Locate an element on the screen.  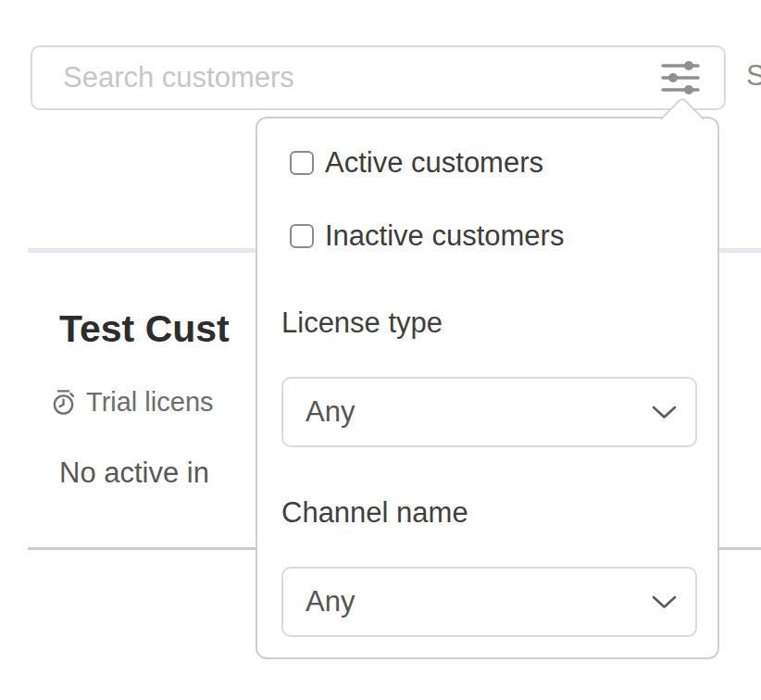
channel-name-select: Any is located at coordinates (489, 602).